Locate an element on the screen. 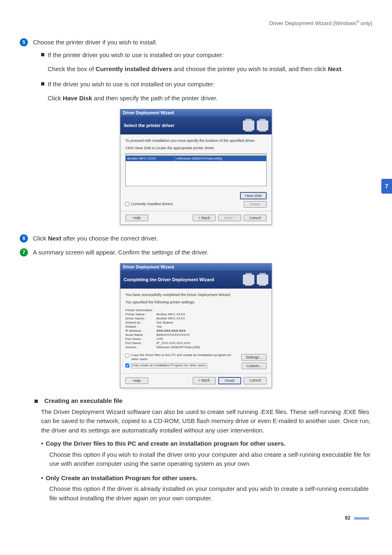 The width and height of the screenshot is (392, 555). s6-bold: Next is located at coordinates (55, 238).